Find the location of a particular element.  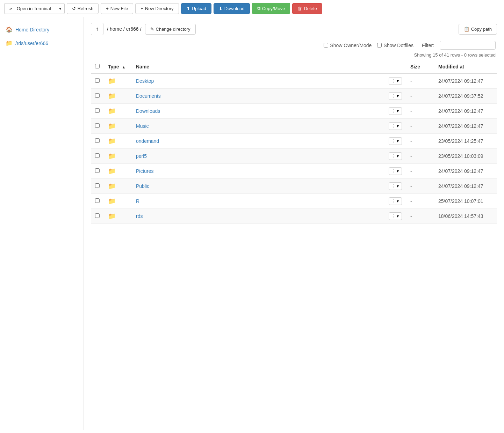

row-name-cell: Desktop is located at coordinates (258, 81).